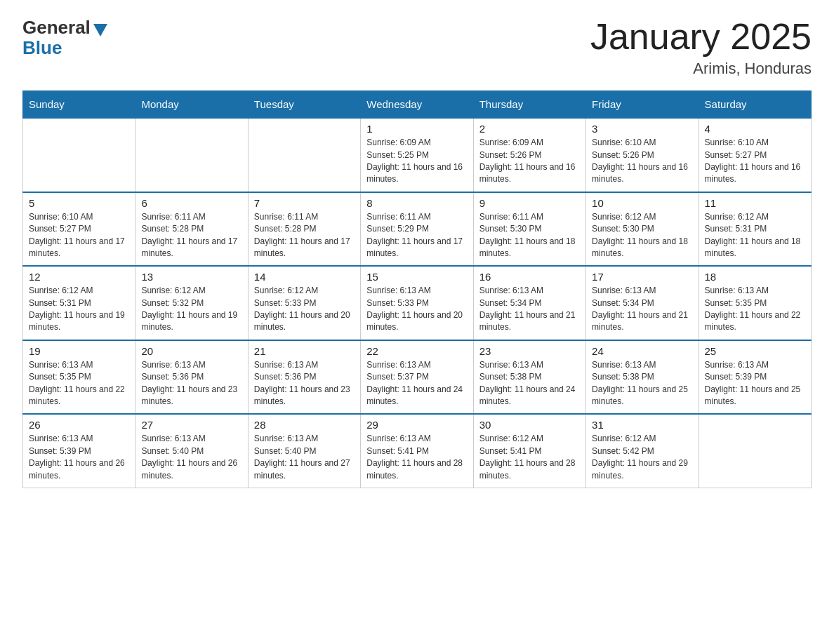  Describe the element at coordinates (305, 351) in the screenshot. I see `day-number: 21` at that location.